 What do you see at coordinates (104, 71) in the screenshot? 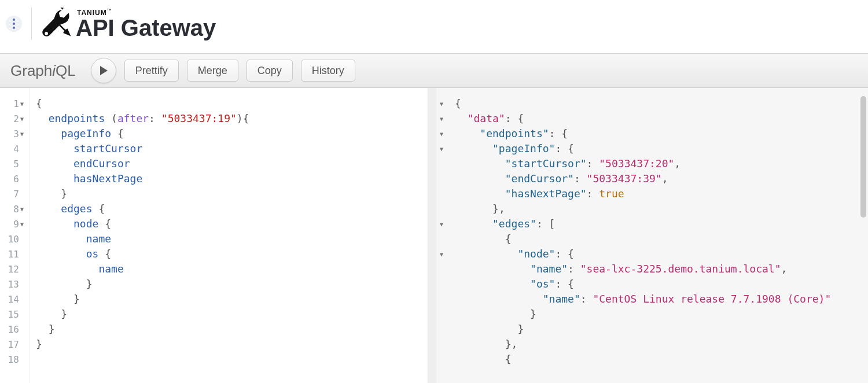
I see `run-button` at bounding box center [104, 71].